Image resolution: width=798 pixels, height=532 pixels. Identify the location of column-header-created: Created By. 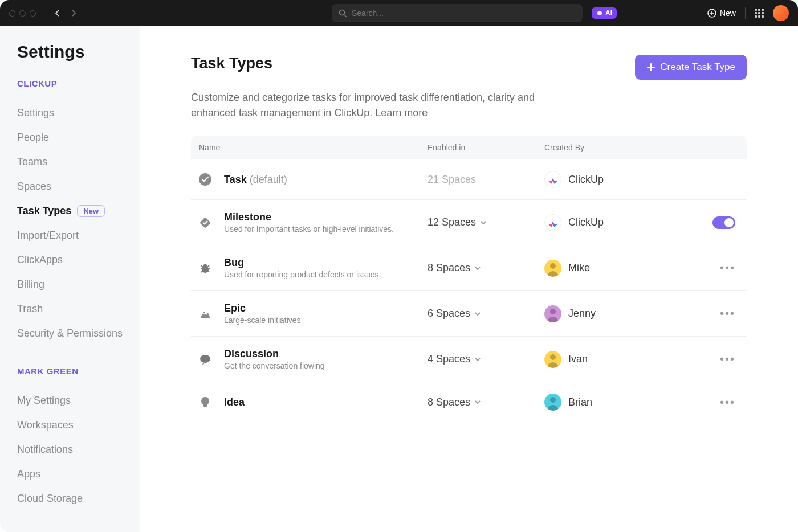
(614, 148).